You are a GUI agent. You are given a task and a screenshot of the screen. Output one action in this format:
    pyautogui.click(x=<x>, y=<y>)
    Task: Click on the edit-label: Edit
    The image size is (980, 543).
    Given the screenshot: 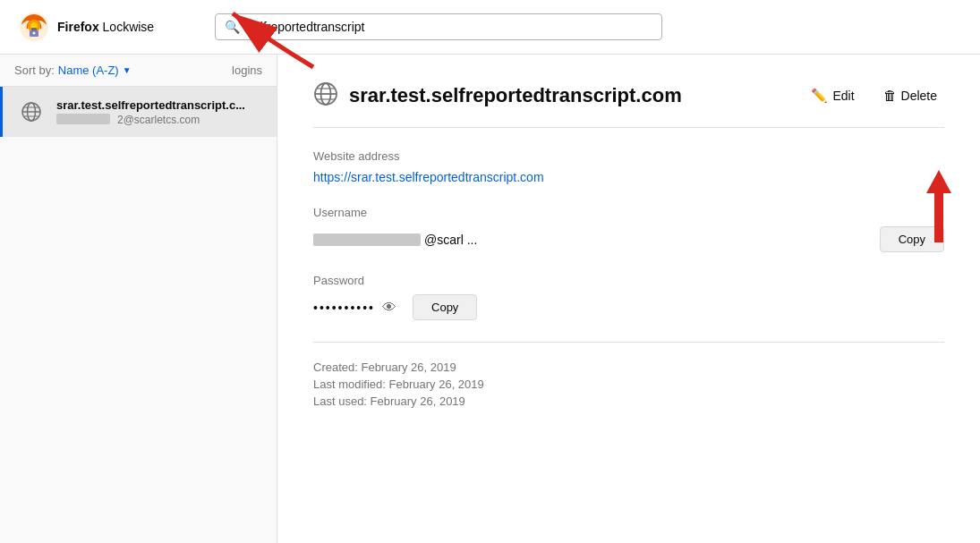 What is the action you would take?
    pyautogui.click(x=843, y=96)
    